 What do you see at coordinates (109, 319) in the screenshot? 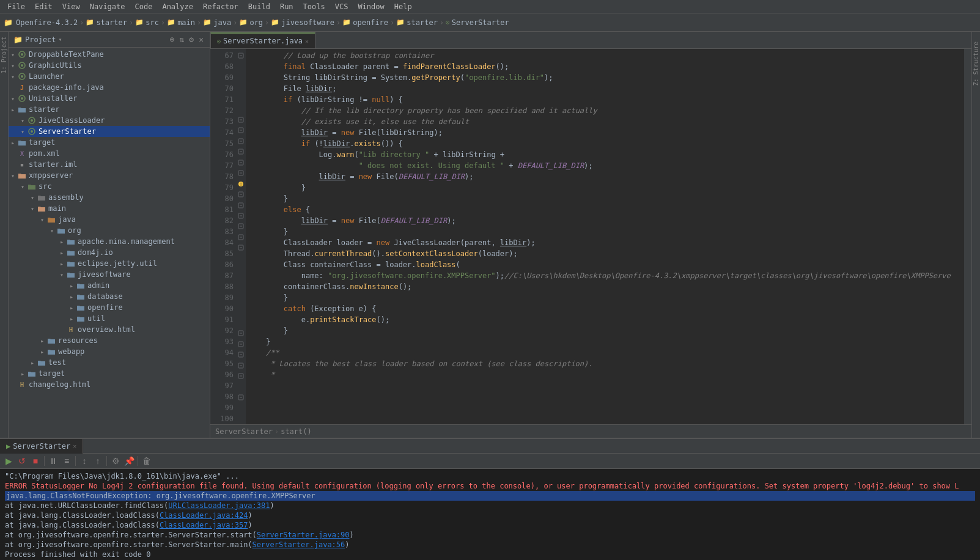
I see `tree-item: util` at bounding box center [109, 319].